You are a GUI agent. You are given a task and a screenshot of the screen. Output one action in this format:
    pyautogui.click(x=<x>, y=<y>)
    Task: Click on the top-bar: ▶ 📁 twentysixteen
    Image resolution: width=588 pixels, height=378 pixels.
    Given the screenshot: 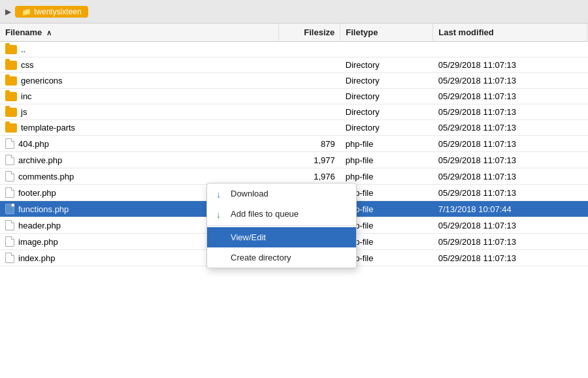 What is the action you would take?
    pyautogui.click(x=294, y=12)
    